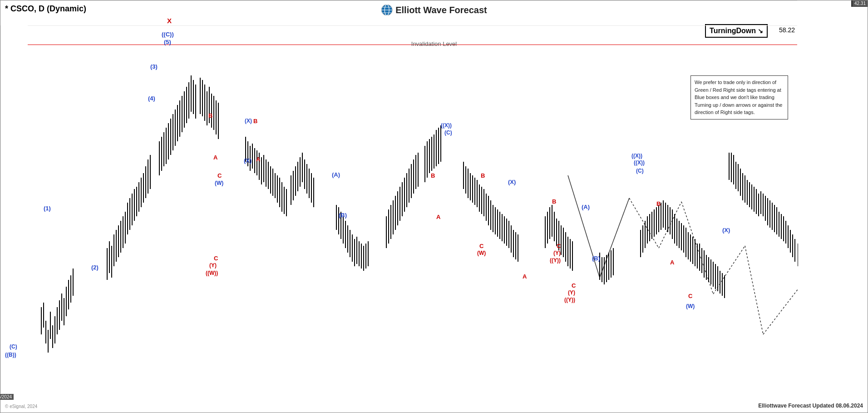 The width and height of the screenshot is (868, 413). Describe the element at coordinates (525, 276) in the screenshot. I see `wave-label-a-jun: A` at that location.